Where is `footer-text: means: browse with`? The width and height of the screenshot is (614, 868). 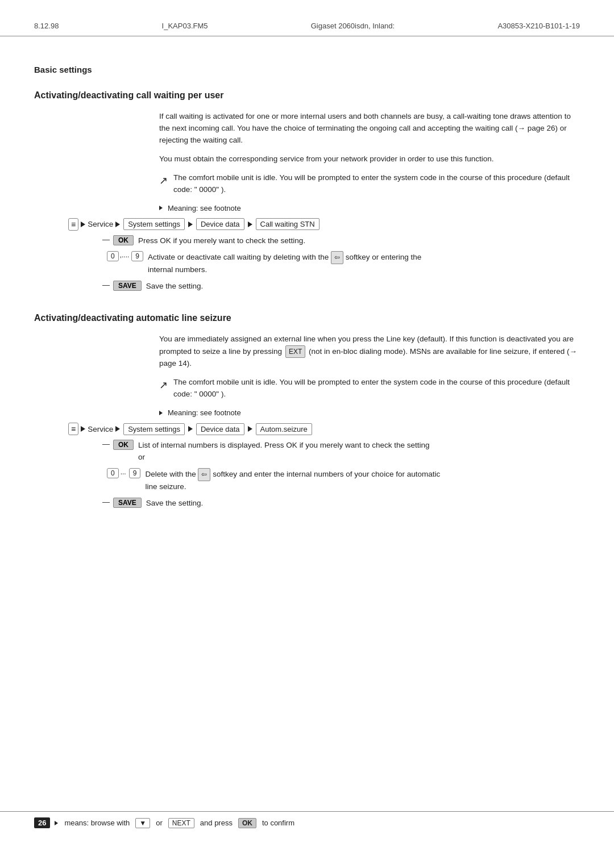 footer-text: means: browse with is located at coordinates (97, 823).